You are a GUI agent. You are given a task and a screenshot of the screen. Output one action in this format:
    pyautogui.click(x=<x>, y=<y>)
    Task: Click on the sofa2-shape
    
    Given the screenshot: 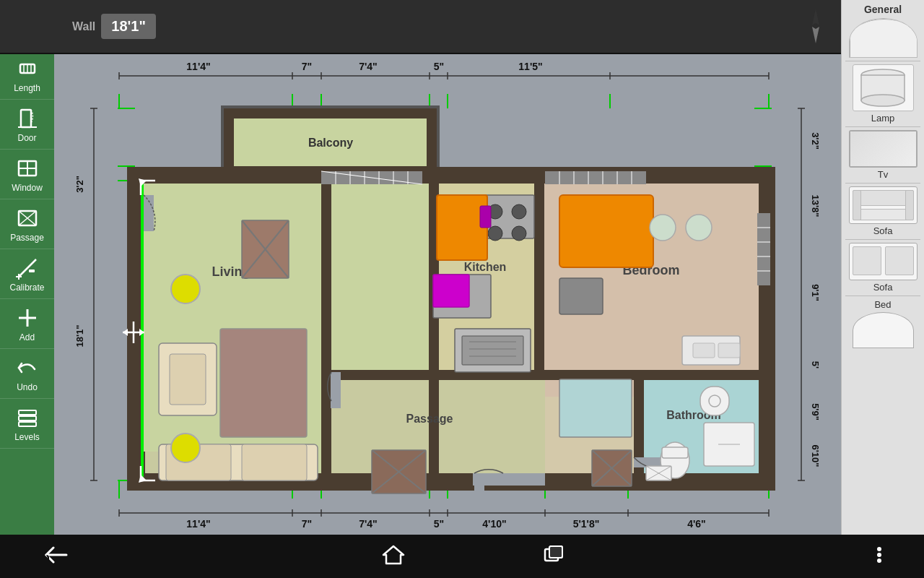 What is the action you would take?
    pyautogui.click(x=884, y=262)
    